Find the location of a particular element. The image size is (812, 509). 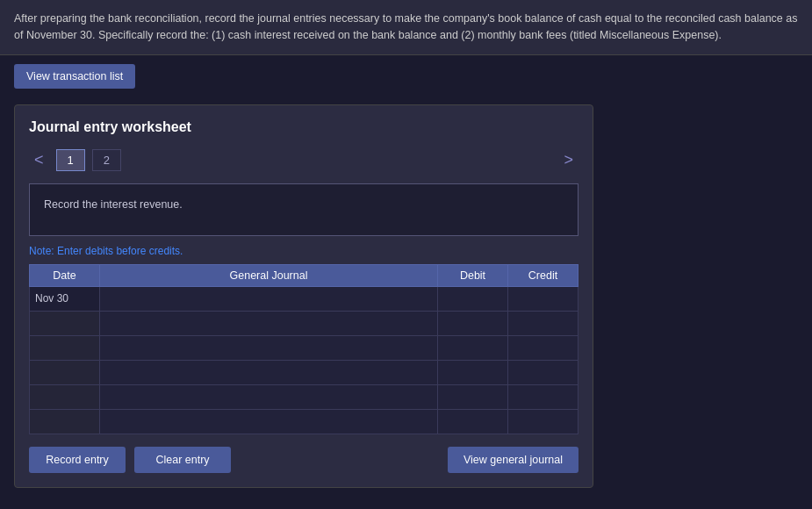

instruction-text: Record the interest revenue. is located at coordinates (113, 204).